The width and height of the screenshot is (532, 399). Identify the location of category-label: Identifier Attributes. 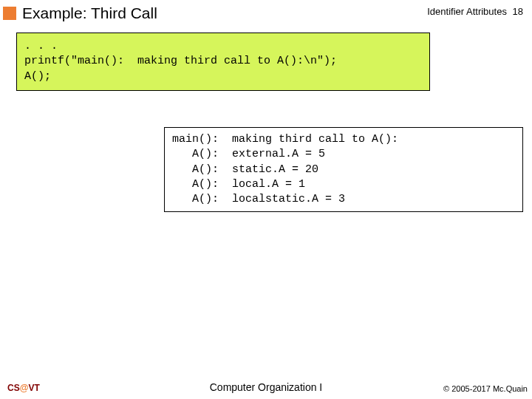
(467, 12).